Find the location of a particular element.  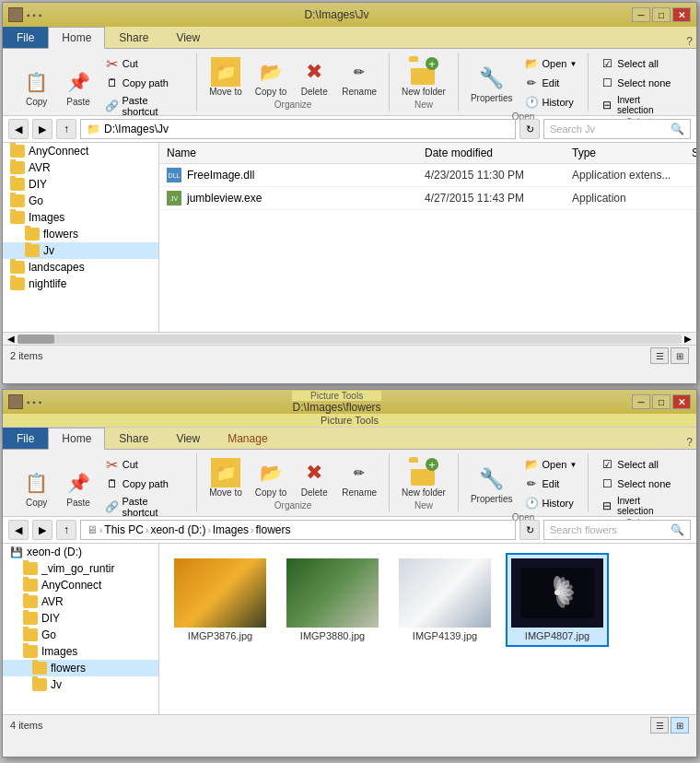

address-path: 📁 D:\Images\Jv is located at coordinates (298, 129).